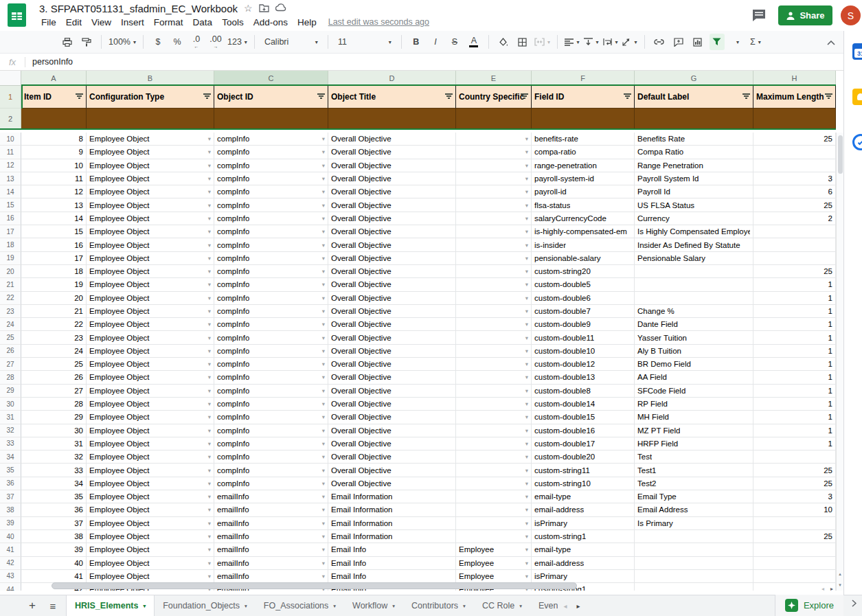  I want to click on cell-C18: compInfo▾, so click(271, 244).